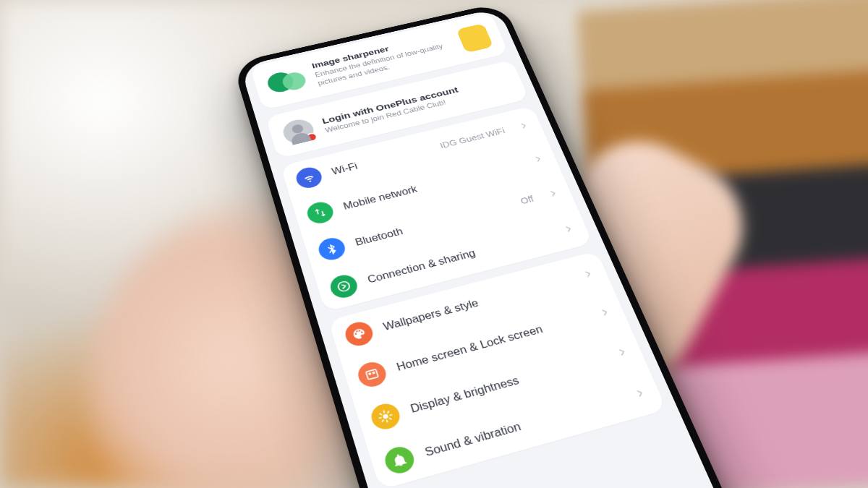 The height and width of the screenshot is (488, 868). I want to click on mobile-icon, so click(320, 213).